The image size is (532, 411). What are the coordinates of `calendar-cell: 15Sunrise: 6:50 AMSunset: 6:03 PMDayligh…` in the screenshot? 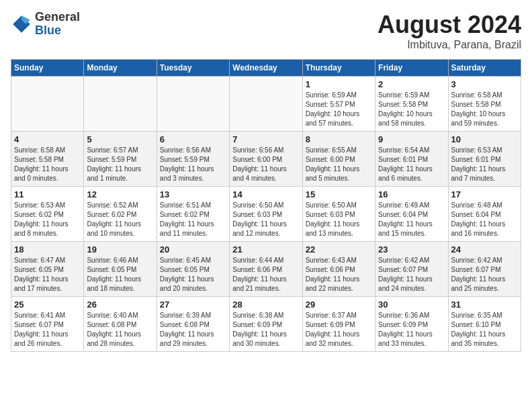 It's located at (339, 214).